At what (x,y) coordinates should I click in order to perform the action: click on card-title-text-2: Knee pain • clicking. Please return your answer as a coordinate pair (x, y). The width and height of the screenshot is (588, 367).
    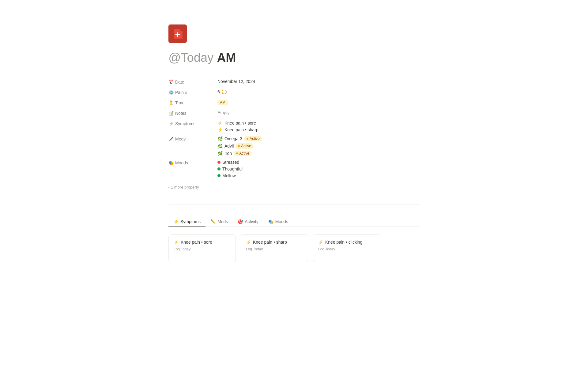
    Looking at the image, I should click on (344, 242).